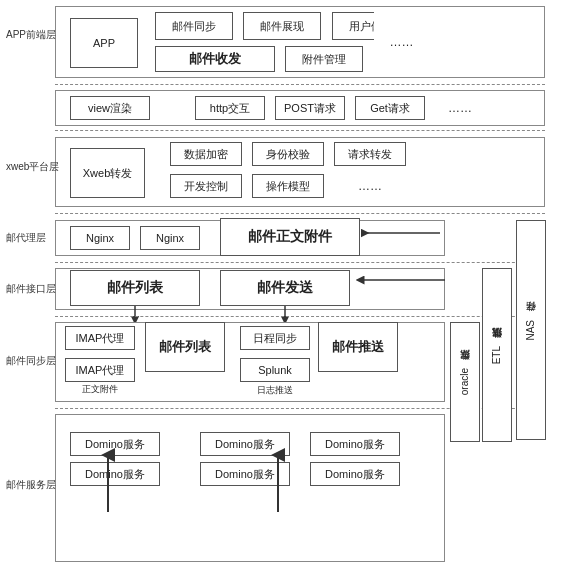  Describe the element at coordinates (100, 370) in the screenshot. I see `imap2-box: IMAP代理` at that location.